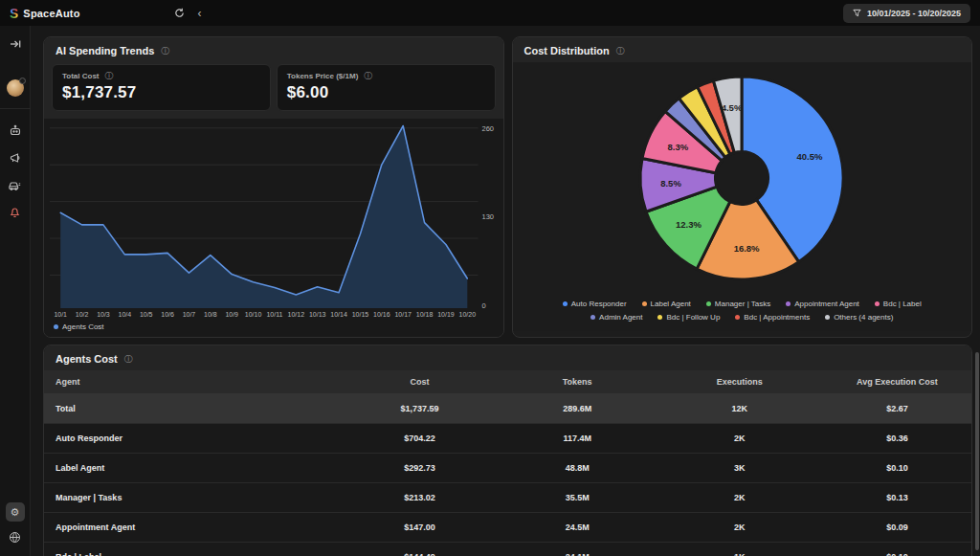 The image size is (980, 556). What do you see at coordinates (490, 13) in the screenshot?
I see `top-bar: S SpaceAuto ‹ 10/01/2025 - 10/20/2025` at bounding box center [490, 13].